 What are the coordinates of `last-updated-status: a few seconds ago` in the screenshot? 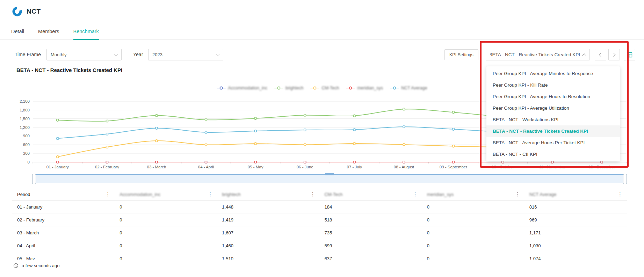 It's located at (36, 265).